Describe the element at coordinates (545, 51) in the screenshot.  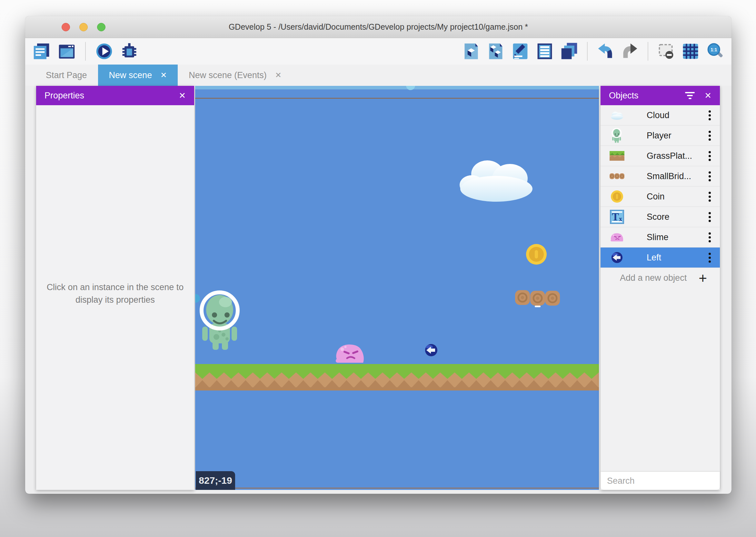
I see `open-layers-editor-icon` at that location.